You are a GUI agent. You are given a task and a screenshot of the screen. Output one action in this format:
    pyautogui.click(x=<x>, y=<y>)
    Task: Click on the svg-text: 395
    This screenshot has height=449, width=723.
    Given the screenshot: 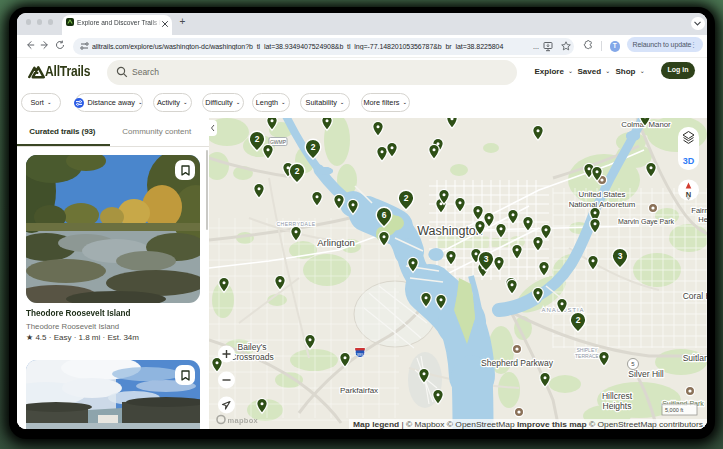 What is the action you would take?
    pyautogui.click(x=361, y=354)
    